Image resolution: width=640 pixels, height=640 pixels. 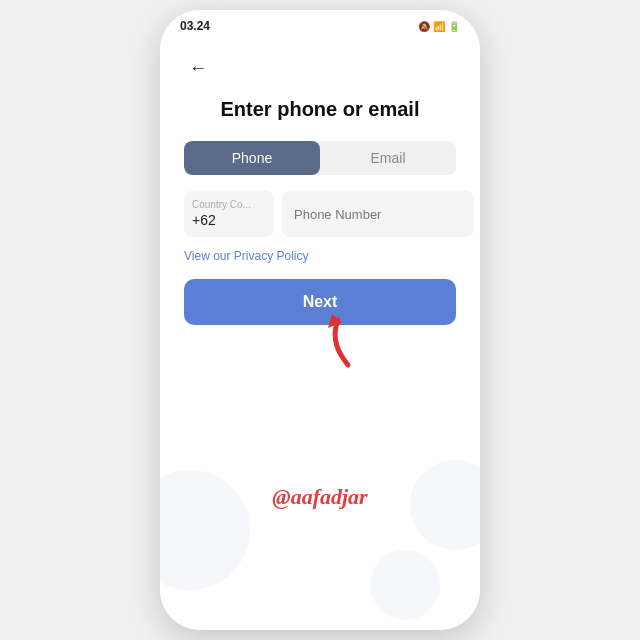 What do you see at coordinates (252, 158) in the screenshot?
I see `tab-phone: Phone` at bounding box center [252, 158].